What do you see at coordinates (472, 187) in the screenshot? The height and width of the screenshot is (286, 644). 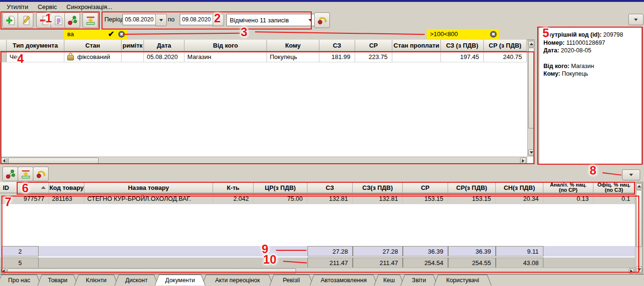 I see `column-header-СР(з ПДВ): СР(з ПДВ)` at bounding box center [472, 187].